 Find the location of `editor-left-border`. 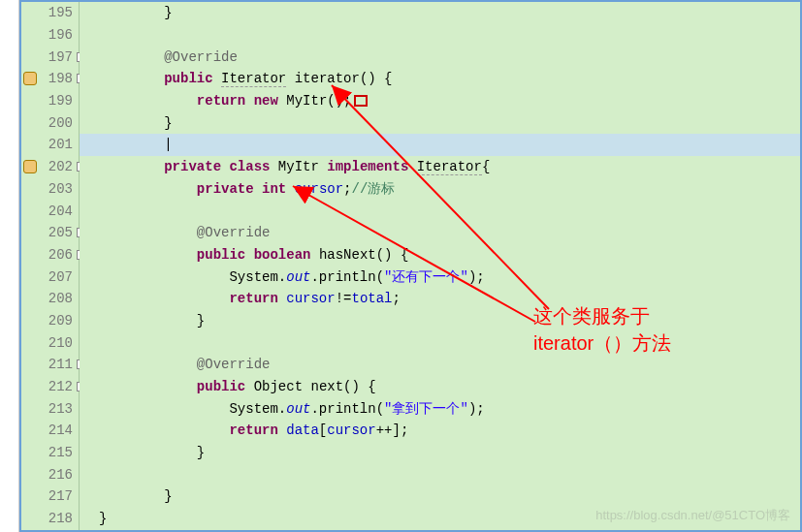

editor-left-border is located at coordinates (10, 266).